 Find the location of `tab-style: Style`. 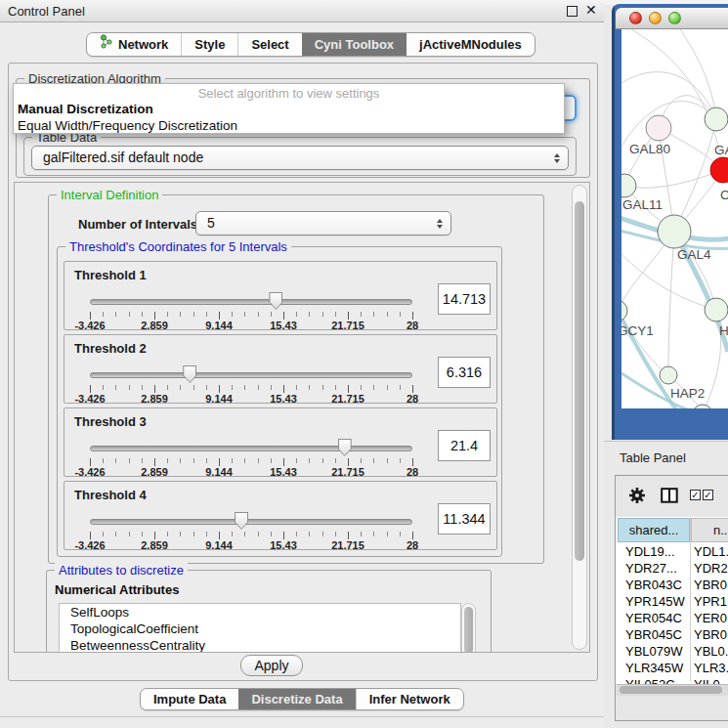

tab-style: Style is located at coordinates (209, 45).